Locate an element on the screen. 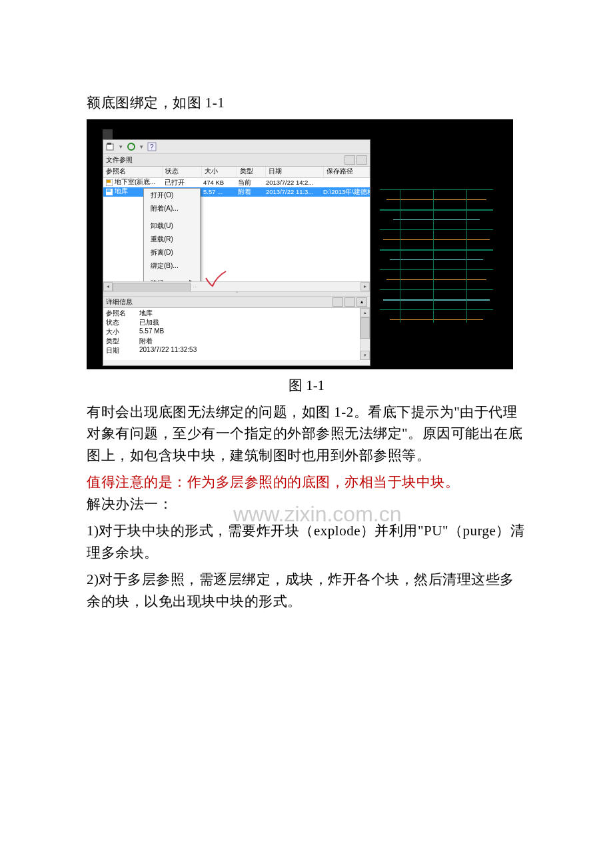  col-refname: 参照名 is located at coordinates (133, 172).